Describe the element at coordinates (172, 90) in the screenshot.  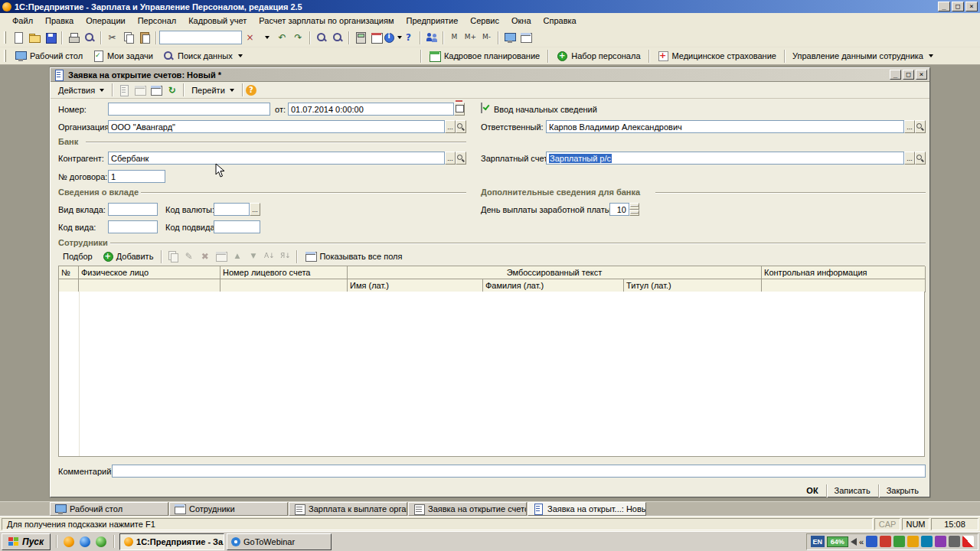
I see `refresh-icon: ↻` at that location.